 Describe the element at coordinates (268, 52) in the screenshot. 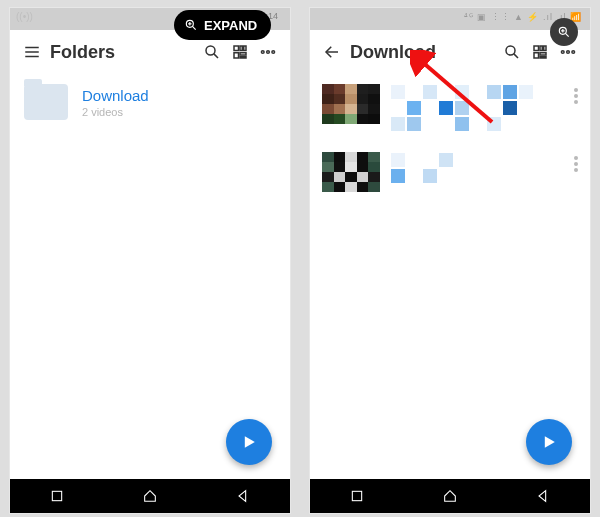

I see `more-icon` at that location.